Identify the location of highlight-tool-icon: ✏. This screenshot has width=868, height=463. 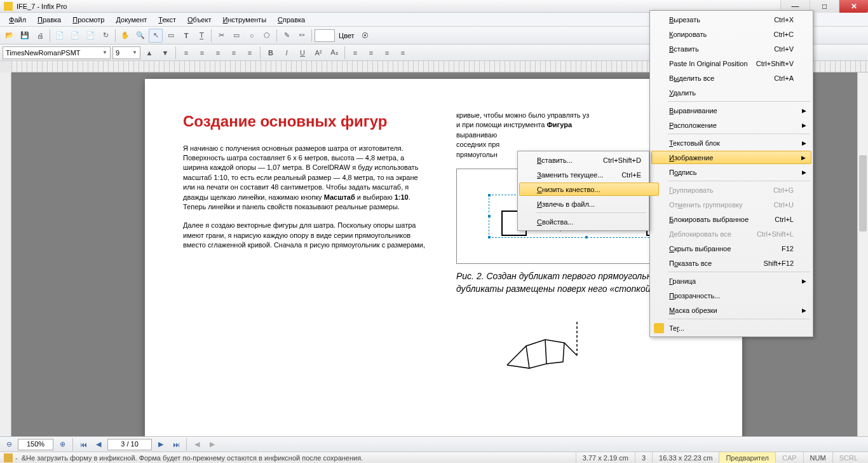
(302, 36).